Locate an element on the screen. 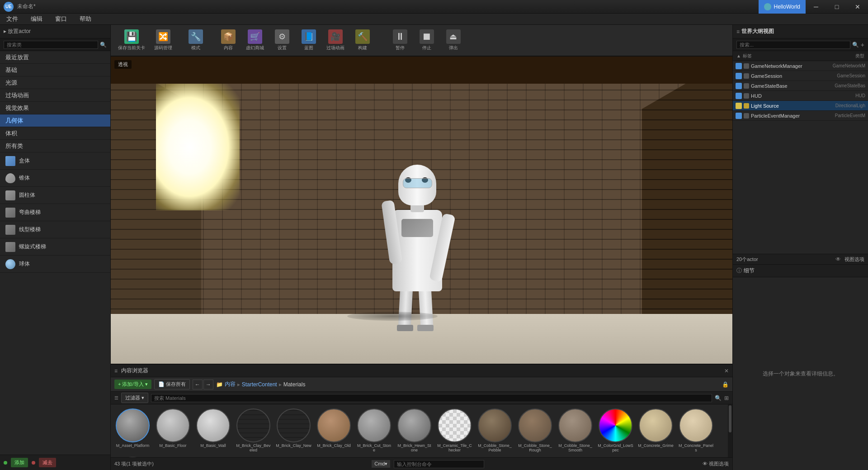 This screenshot has width=868, height=470. filter-button: 过滤器 ▾ is located at coordinates (135, 398).